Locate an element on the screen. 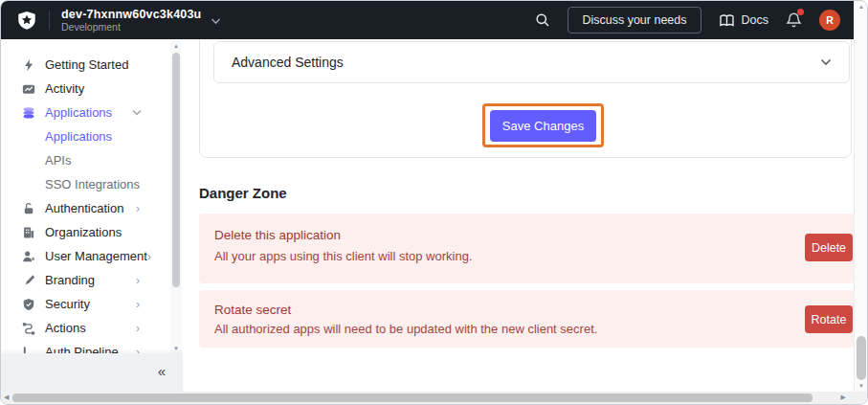  scroll-left-icon: ◀ is located at coordinates (6, 397).